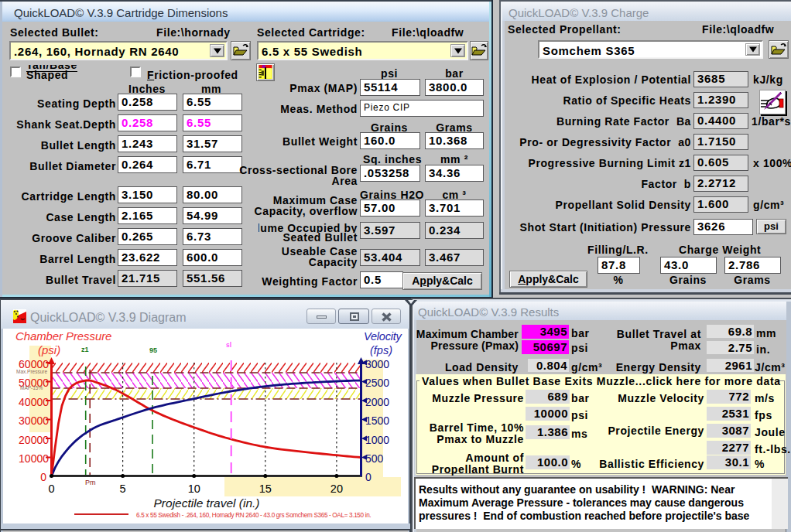  Describe the element at coordinates (153, 350) in the screenshot. I see `svg-text: 95` at that location.